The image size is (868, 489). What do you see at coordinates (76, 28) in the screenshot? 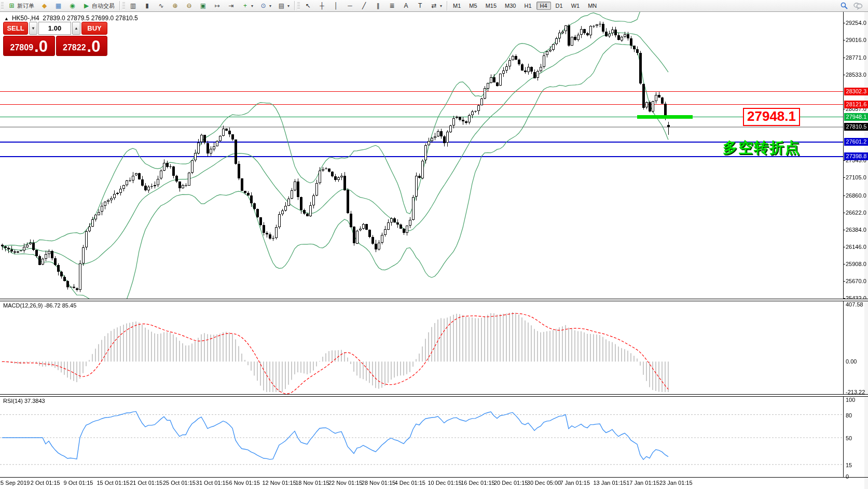
I see `volume-increase-button: ▴` at bounding box center [76, 28].